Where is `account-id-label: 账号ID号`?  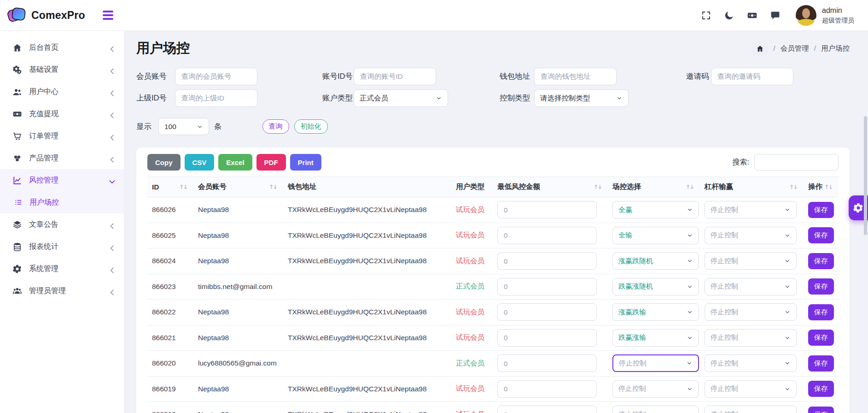 account-id-label: 账号ID号 is located at coordinates (338, 77).